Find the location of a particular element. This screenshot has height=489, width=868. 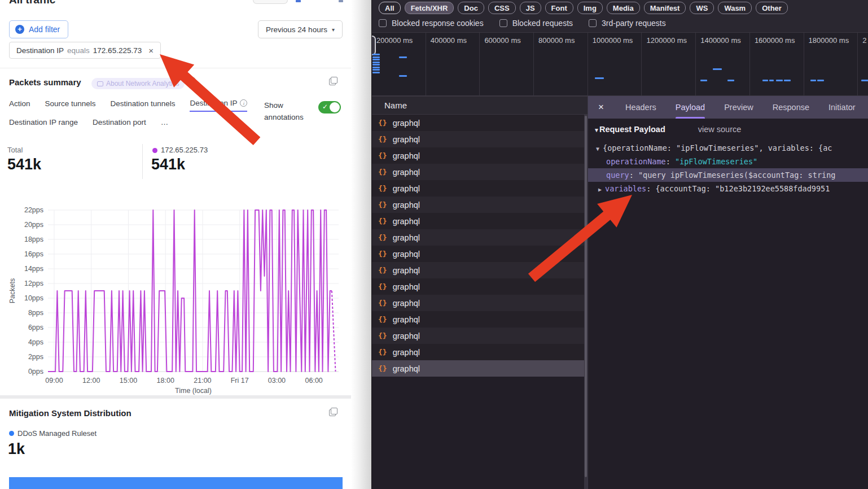

filter-pill-manifest: Manifest is located at coordinates (665, 8).